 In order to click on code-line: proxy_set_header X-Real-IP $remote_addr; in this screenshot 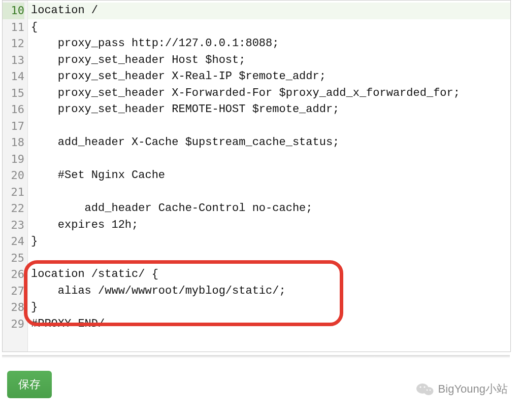, I will do `click(269, 77)`.